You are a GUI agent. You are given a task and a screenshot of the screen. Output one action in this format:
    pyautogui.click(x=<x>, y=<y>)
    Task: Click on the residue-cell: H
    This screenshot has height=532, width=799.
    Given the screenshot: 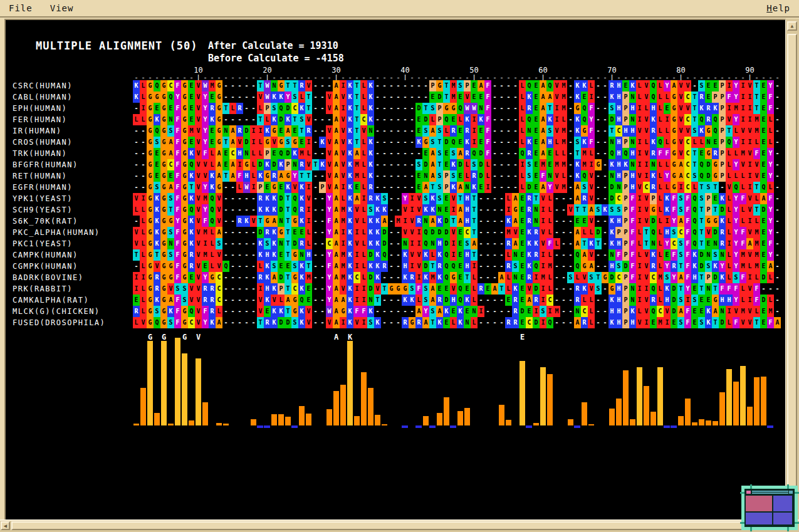 What is the action you would take?
    pyautogui.click(x=619, y=311)
    